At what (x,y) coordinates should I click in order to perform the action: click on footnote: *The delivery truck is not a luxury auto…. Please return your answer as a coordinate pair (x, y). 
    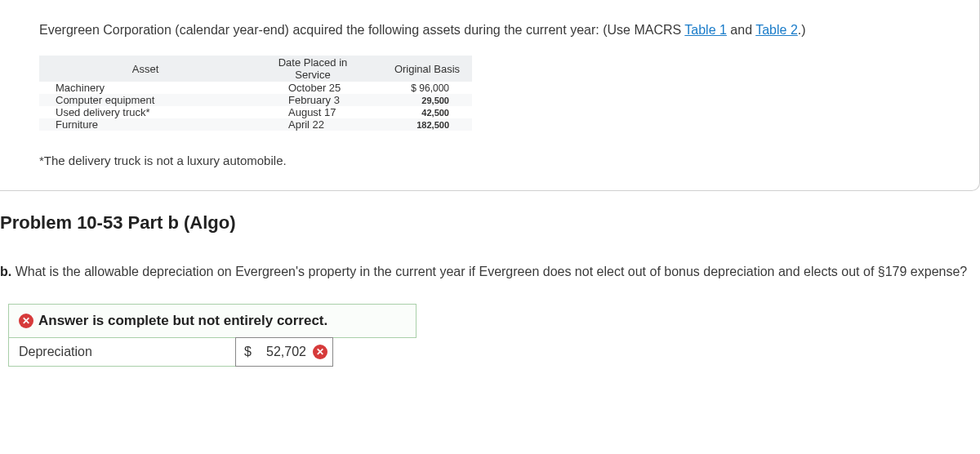
    Looking at the image, I should click on (490, 160).